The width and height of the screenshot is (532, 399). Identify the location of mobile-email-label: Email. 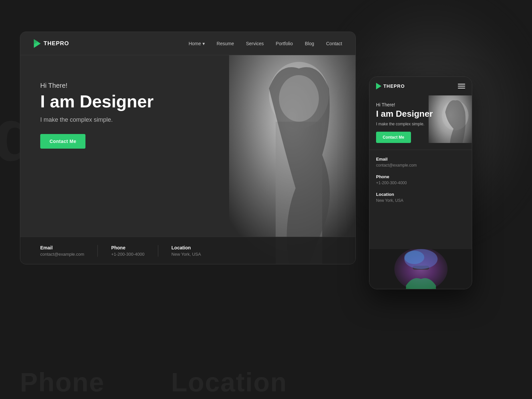
(421, 159).